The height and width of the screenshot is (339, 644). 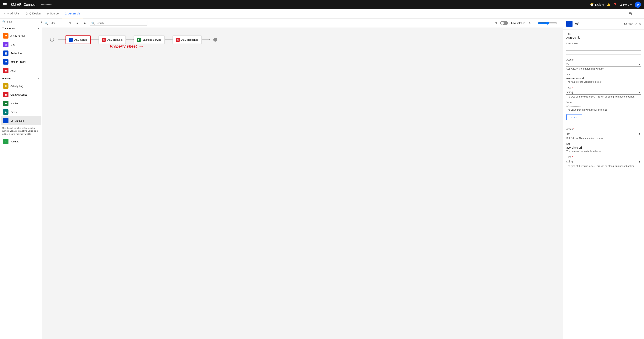 What do you see at coordinates (604, 138) in the screenshot?
I see `action2-hint: Set, Add, or Clear a runtime variable.` at bounding box center [604, 138].